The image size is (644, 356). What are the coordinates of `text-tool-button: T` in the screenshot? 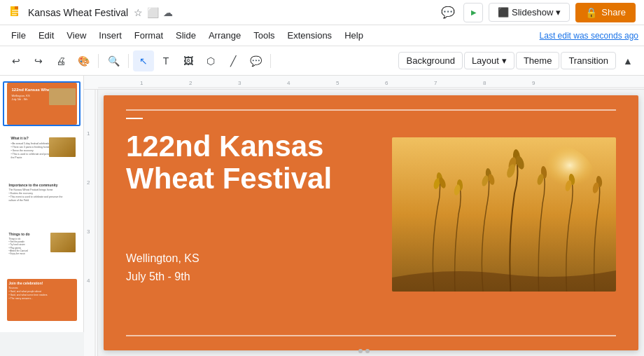 It's located at (166, 61).